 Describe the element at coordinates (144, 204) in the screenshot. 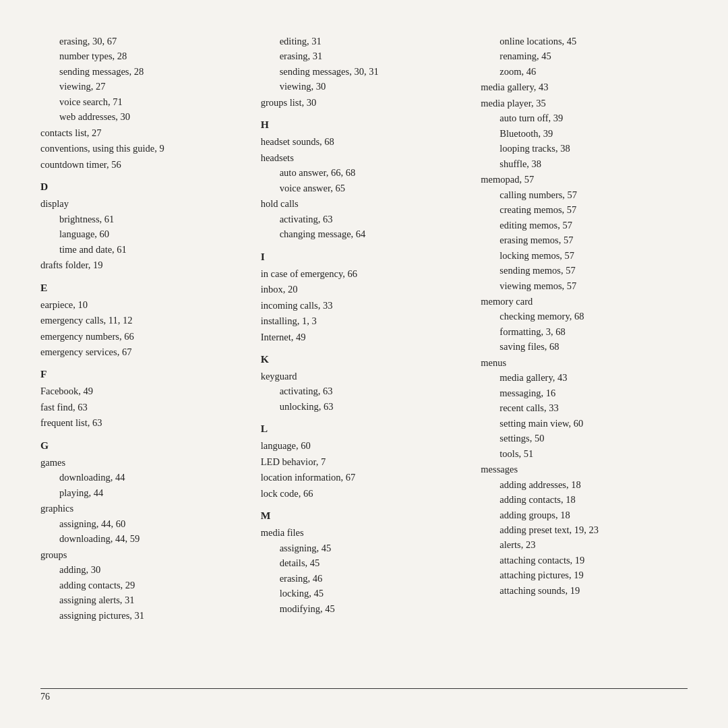

I see `main-index-entry: display` at that location.